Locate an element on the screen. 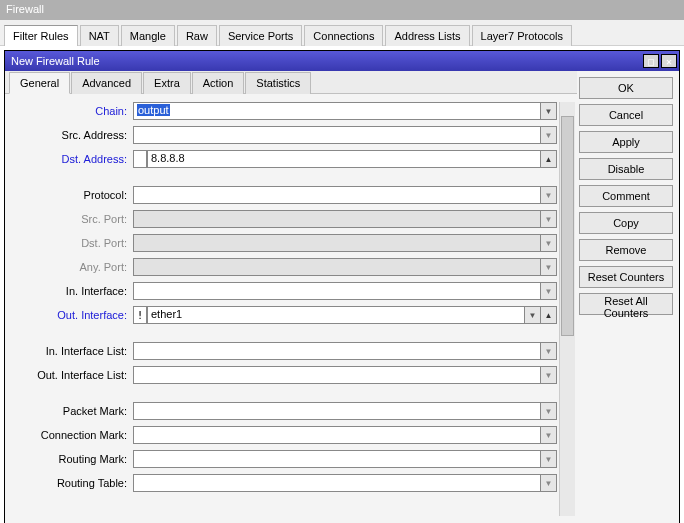  label-inInterface: In. Interface: is located at coordinates (73, 291).